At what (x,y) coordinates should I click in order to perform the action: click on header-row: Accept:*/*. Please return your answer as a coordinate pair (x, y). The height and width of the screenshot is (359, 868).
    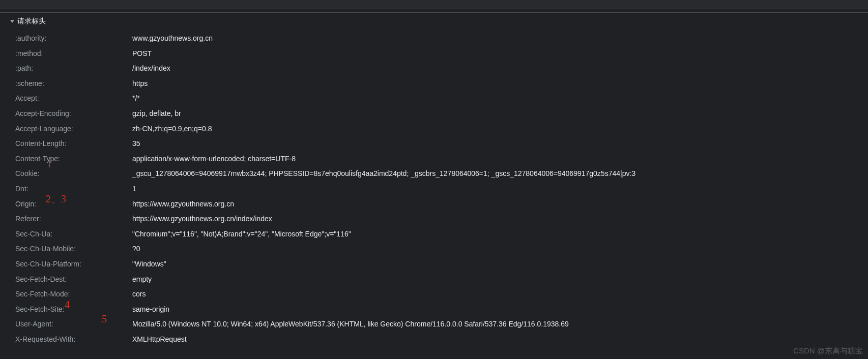
    Looking at the image, I should click on (442, 99).